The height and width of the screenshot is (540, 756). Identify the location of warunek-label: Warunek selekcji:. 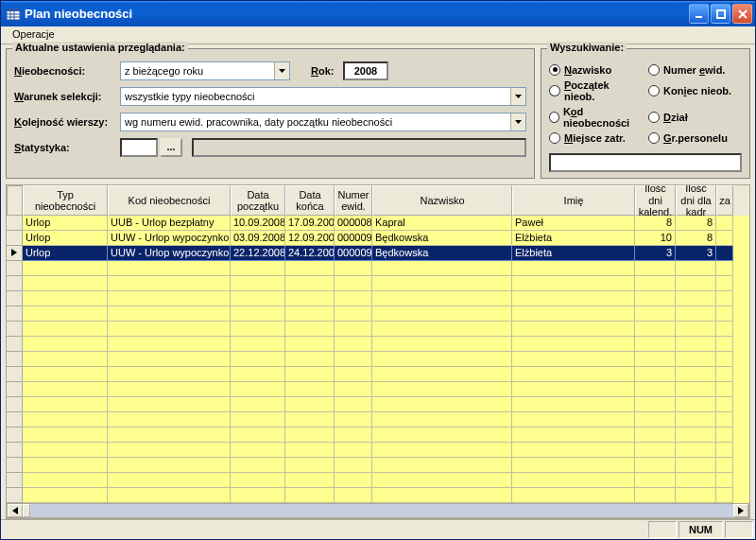
(67, 96).